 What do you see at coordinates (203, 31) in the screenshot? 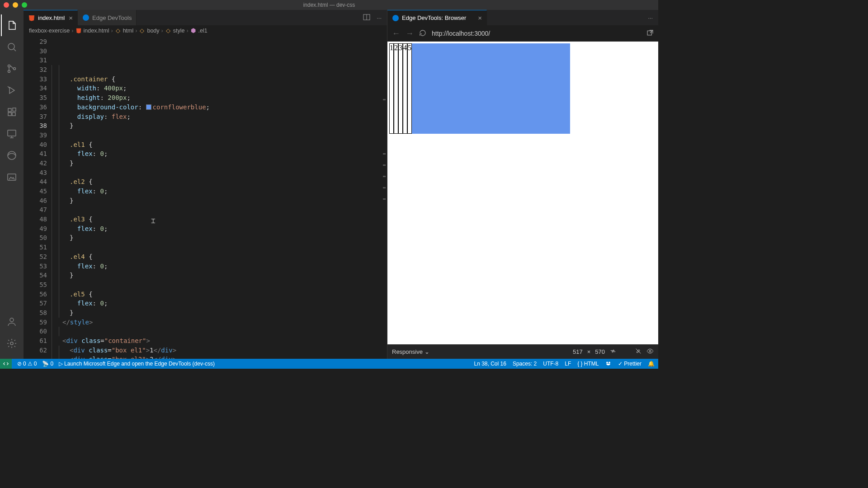
I see `breadcrumb-item: .el1` at bounding box center [203, 31].